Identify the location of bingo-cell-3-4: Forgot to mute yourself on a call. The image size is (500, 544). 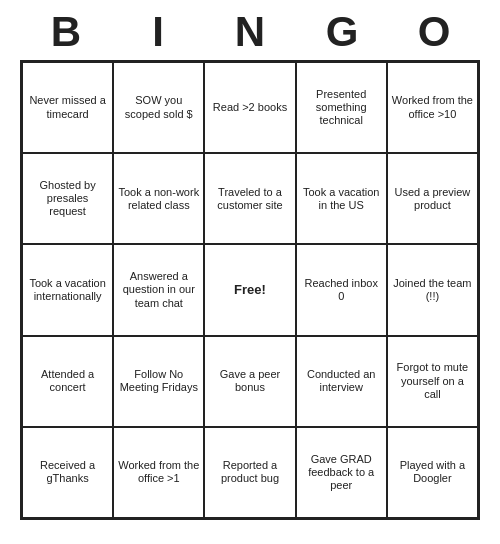
(432, 382).